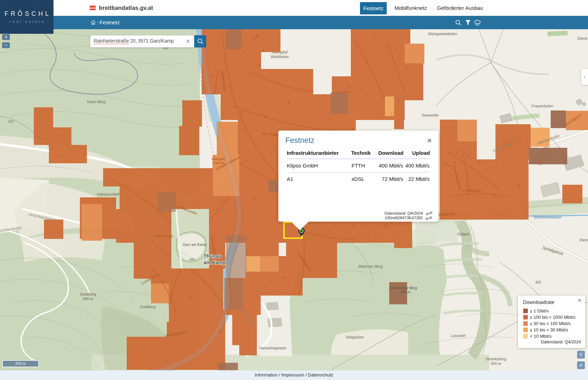  Describe the element at coordinates (218, 163) in the screenshot. I see `svg-text: Ortsried` at that location.